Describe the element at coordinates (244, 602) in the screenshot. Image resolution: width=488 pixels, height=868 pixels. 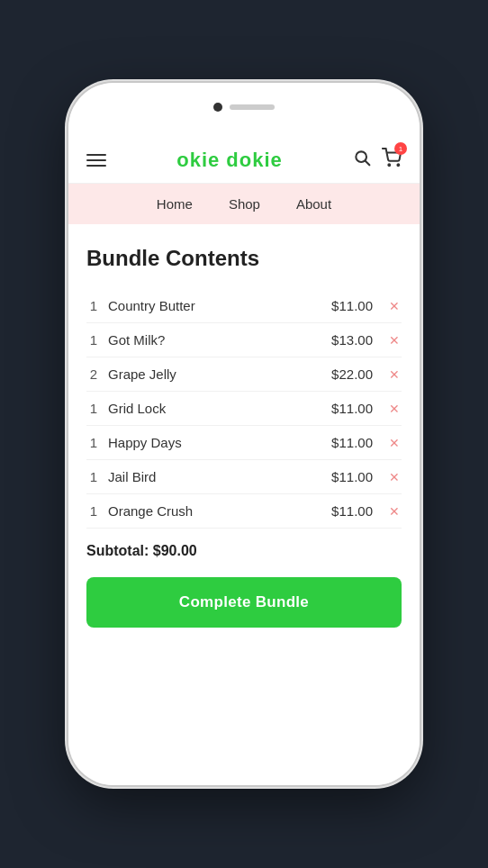
I see `complete-bundle-button: Complete Bundle` at that location.